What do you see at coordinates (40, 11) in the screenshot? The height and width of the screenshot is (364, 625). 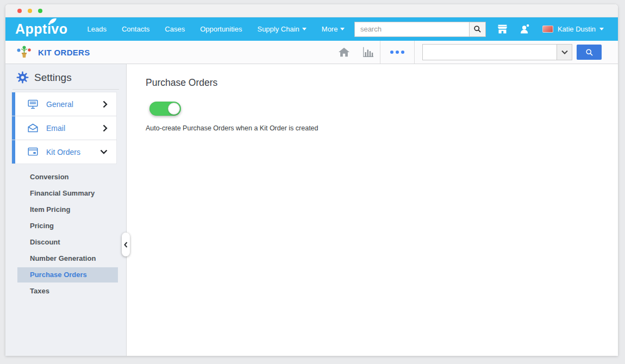 I see `traffic-light-zoom` at bounding box center [40, 11].